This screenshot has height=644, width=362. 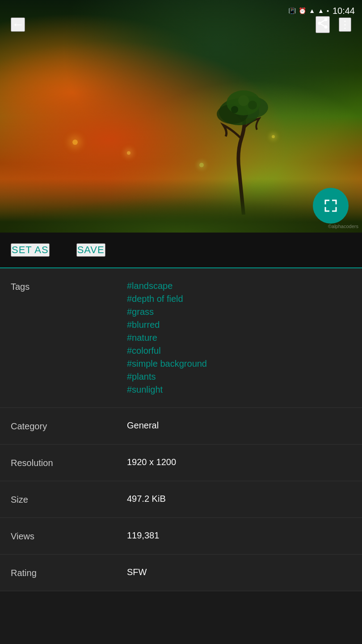 What do you see at coordinates (167, 390) in the screenshot?
I see `tag-item: #sunlight` at bounding box center [167, 390].